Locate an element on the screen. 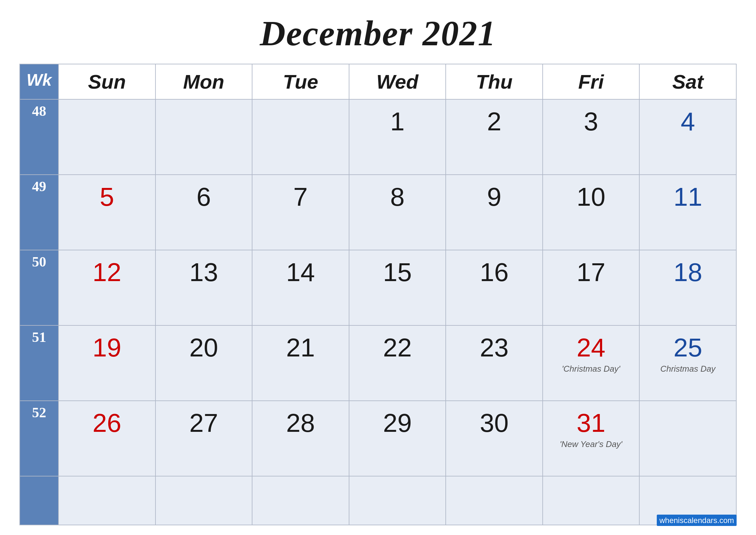 The width and height of the screenshot is (756, 535). day-number: 26 is located at coordinates (107, 423).